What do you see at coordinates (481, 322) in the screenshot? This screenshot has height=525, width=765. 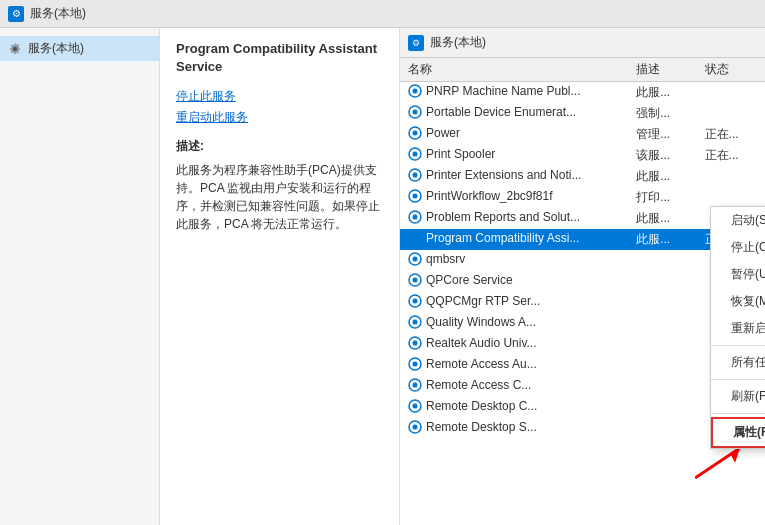 I see `service-name-text: Quality Windows A...` at bounding box center [481, 322].